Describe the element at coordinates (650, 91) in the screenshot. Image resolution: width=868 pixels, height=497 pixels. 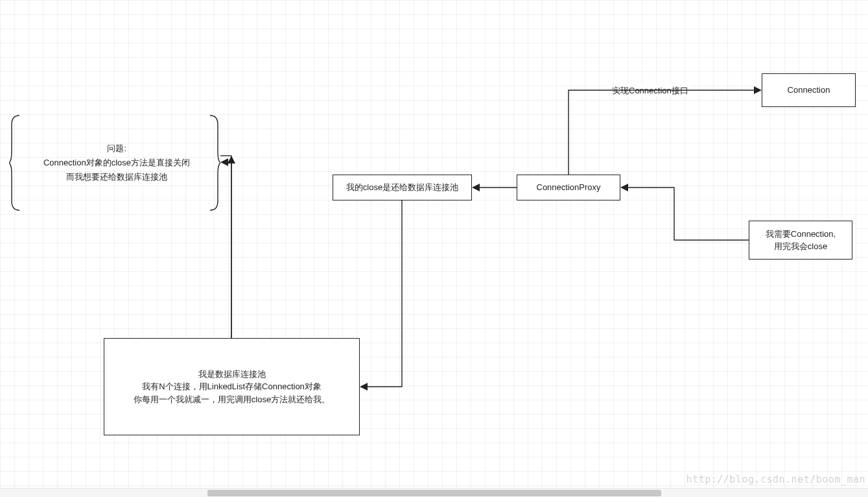
I see `edge-label-implements: 实现Connection接口` at that location.